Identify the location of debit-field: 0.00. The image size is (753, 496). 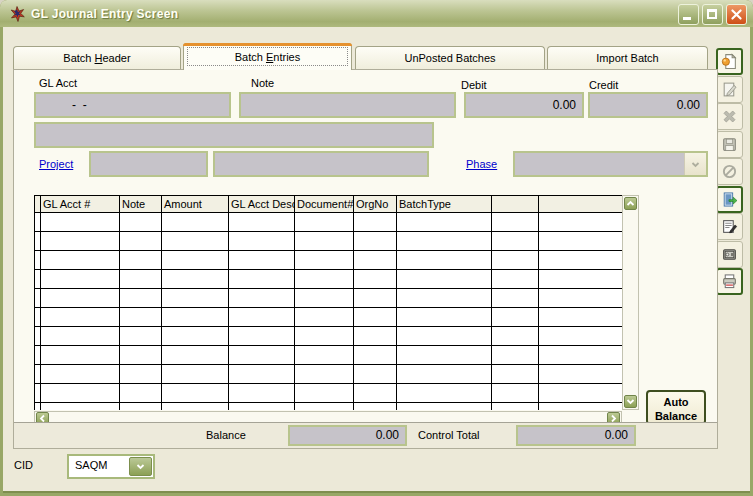
(524, 105).